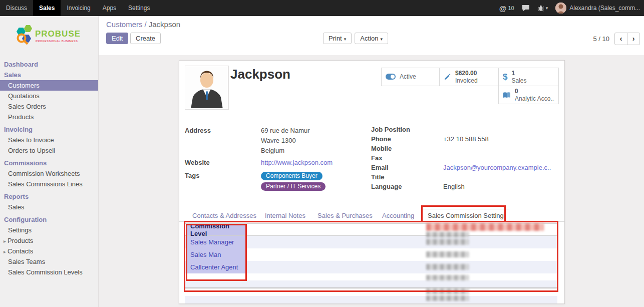 The height and width of the screenshot is (307, 644). I want to click on sidebar-item-commission-worksheets: Commission Worksheets, so click(49, 173).